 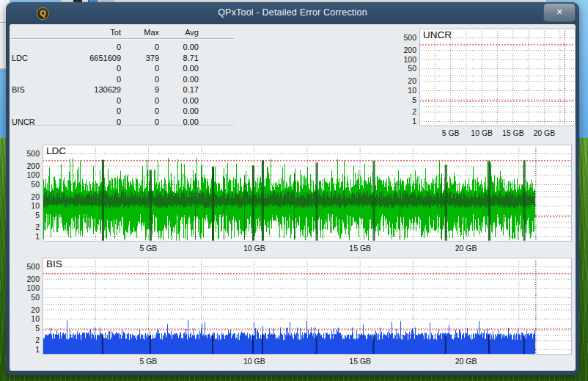 What do you see at coordinates (179, 58) in the screenshot?
I see `table-cell: 8.71` at bounding box center [179, 58].